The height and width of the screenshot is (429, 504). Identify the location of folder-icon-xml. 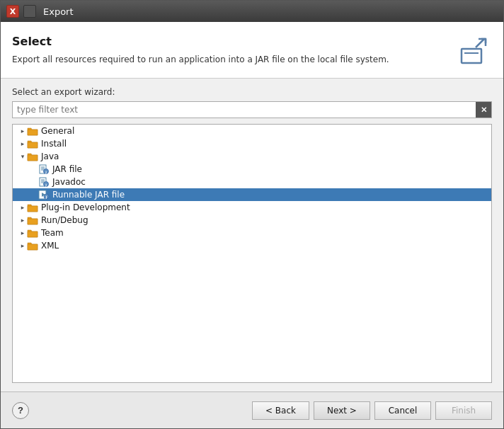
(33, 246).